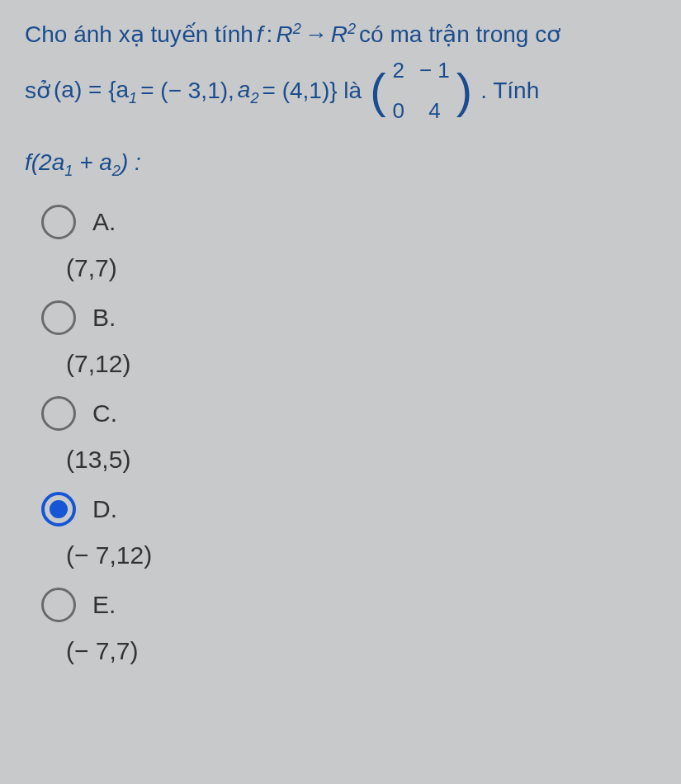  What do you see at coordinates (348, 318) in the screenshot?
I see `option-B: B.` at bounding box center [348, 318].